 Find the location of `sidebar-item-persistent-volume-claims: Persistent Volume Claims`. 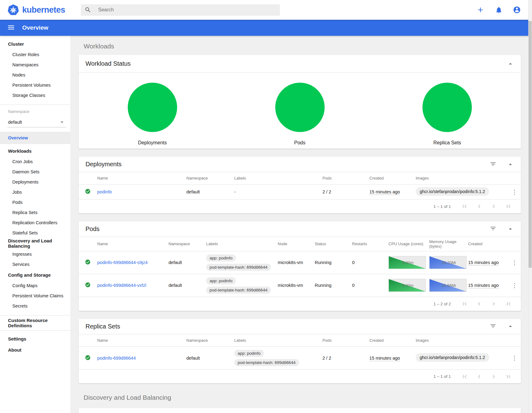

sidebar-item-persistent-volume-claims: Persistent Volume Claims is located at coordinates (35, 295).